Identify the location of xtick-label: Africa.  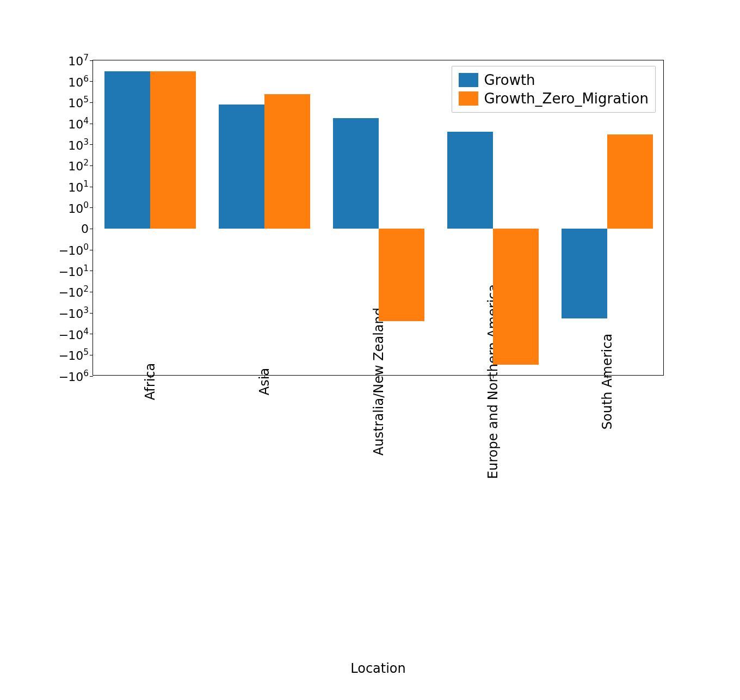
(150, 389).